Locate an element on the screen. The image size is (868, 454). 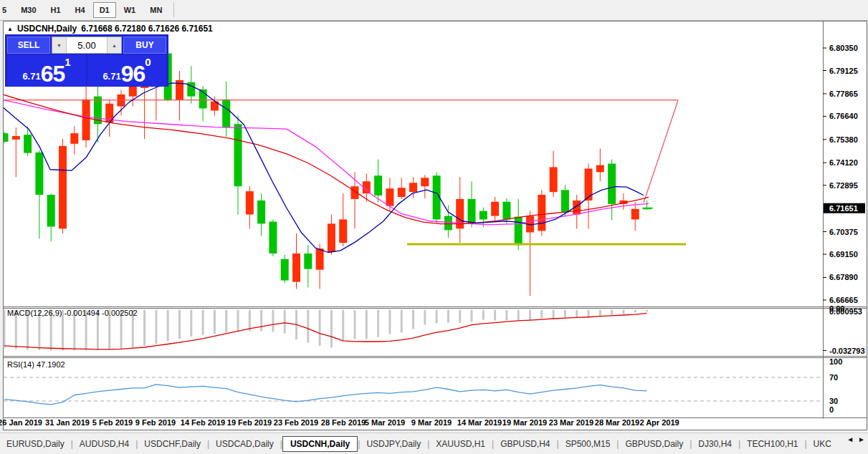
date-axis-label: 19 Feb 2019 is located at coordinates (249, 422).